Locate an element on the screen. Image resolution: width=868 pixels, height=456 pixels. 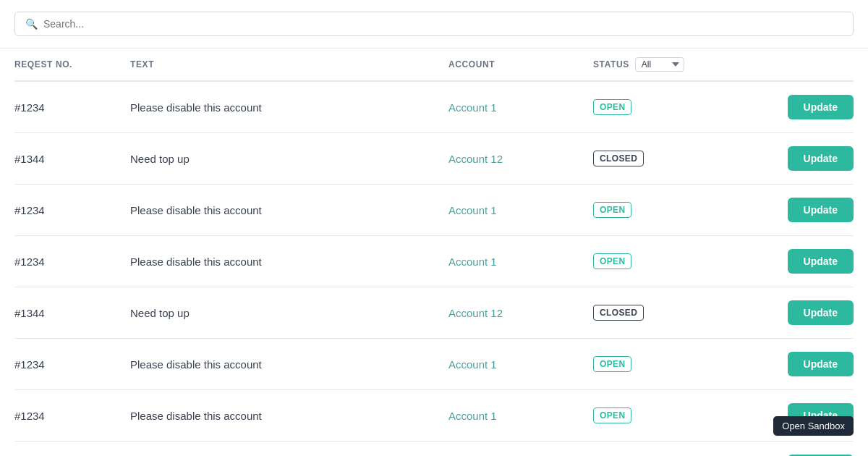
search-bar: 🔍 is located at coordinates (434, 24).